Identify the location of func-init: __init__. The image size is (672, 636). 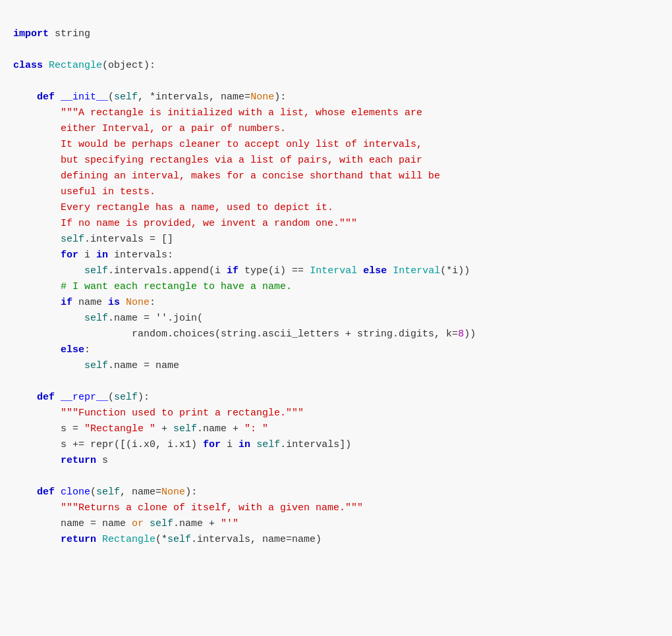
(84, 97).